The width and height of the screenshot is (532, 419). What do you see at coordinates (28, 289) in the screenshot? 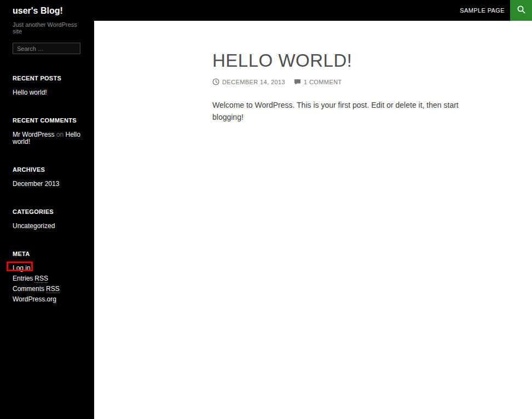
I see `comments-rss-label: Comments` at bounding box center [28, 289].